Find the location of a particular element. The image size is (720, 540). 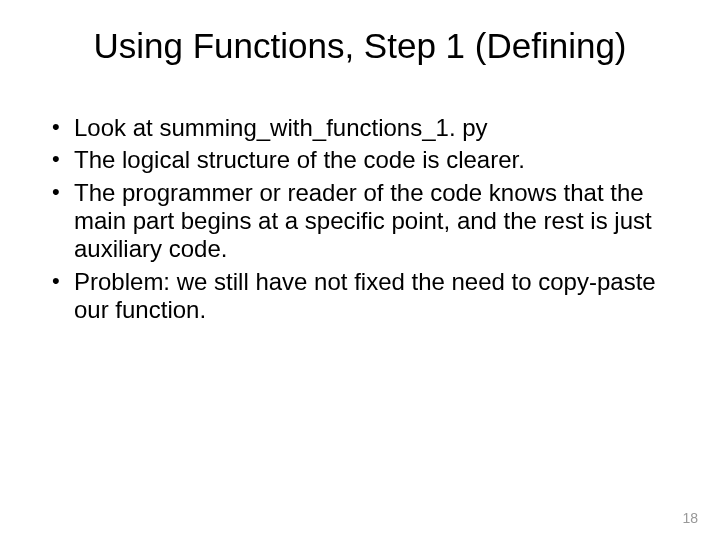

list-item: Problem: we still have not fixed the nee… is located at coordinates (360, 296).